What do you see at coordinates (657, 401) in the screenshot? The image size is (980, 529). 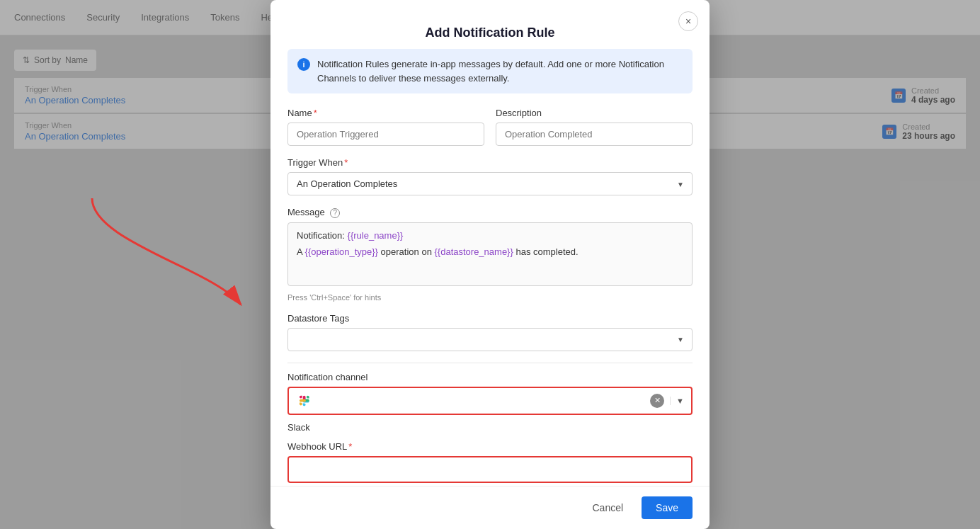 I see `channel-clear-button: ✕` at bounding box center [657, 401].